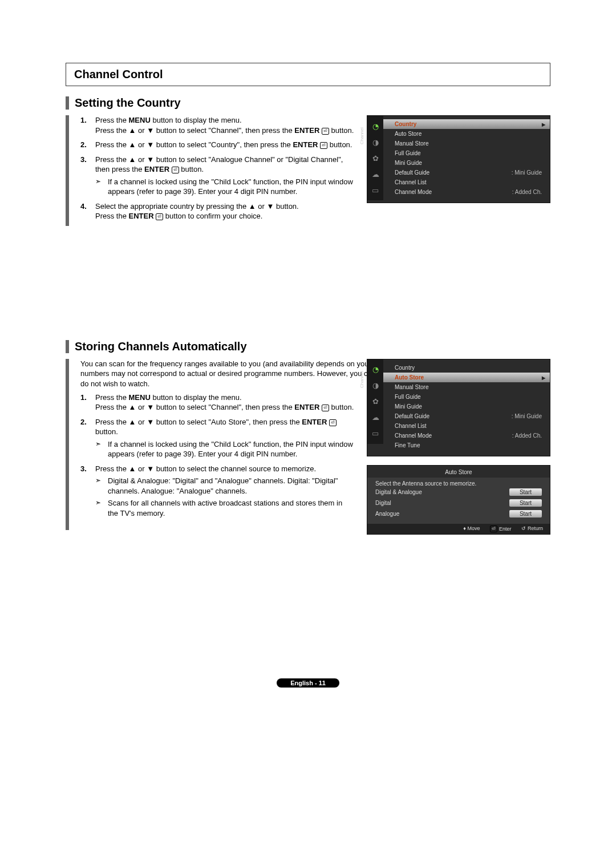 This screenshot has height=849, width=616. What do you see at coordinates (459, 500) in the screenshot?
I see `osd-auto-store-dialog: Auto Store Select the Antenna source to …` at bounding box center [459, 500].